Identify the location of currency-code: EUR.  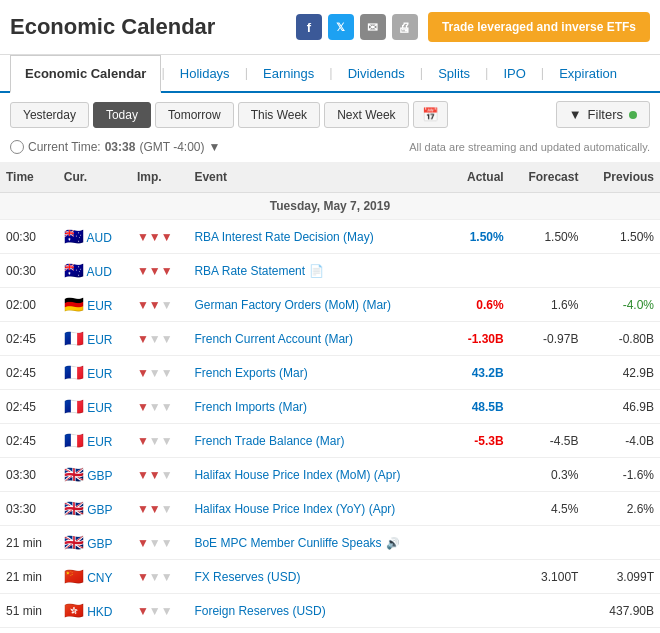
(100, 408).